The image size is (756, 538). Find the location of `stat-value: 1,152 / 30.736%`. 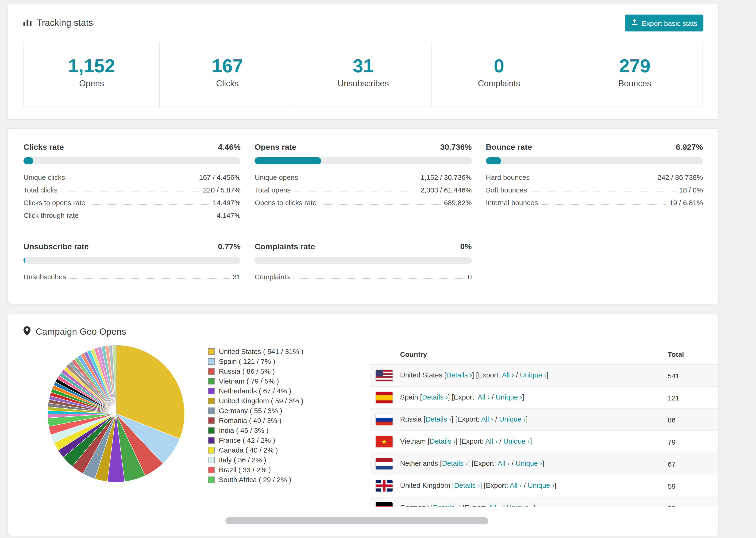

stat-value: 1,152 / 30.736% is located at coordinates (446, 177).